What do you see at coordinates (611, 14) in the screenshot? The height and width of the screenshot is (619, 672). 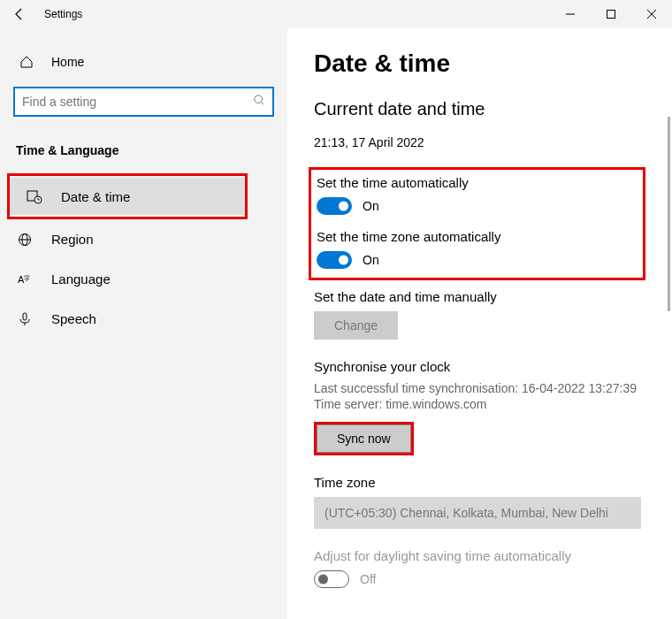 I see `maximize-icon` at bounding box center [611, 14].